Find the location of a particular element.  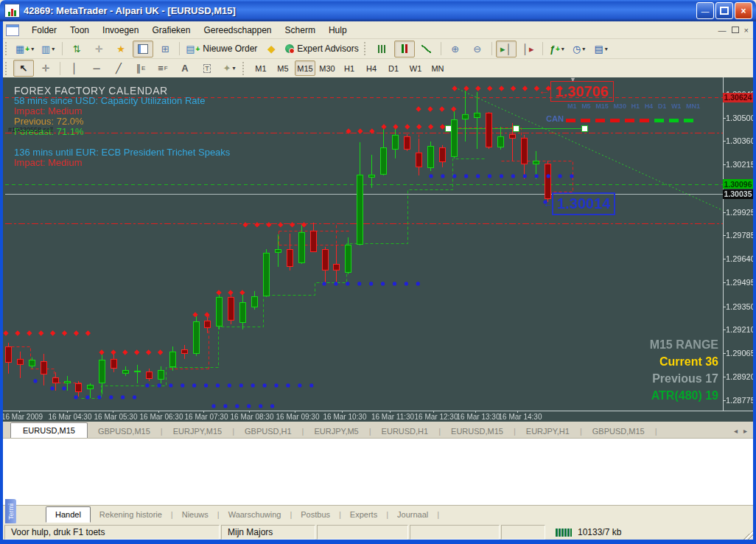

trendline-tool-icon: ╱ is located at coordinates (119, 68).